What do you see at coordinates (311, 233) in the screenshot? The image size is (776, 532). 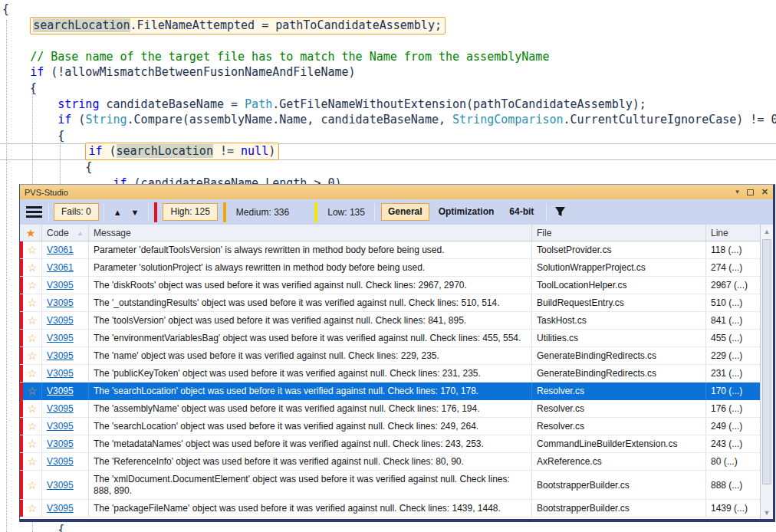 I see `column-header-message: Message` at bounding box center [311, 233].